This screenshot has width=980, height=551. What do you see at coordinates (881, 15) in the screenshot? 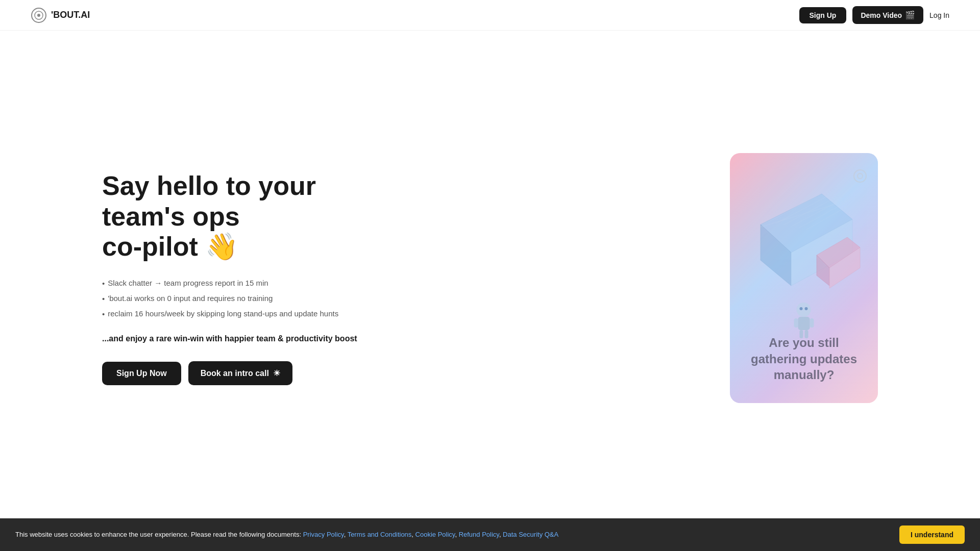
I see `demo-label: Demo Video` at bounding box center [881, 15].